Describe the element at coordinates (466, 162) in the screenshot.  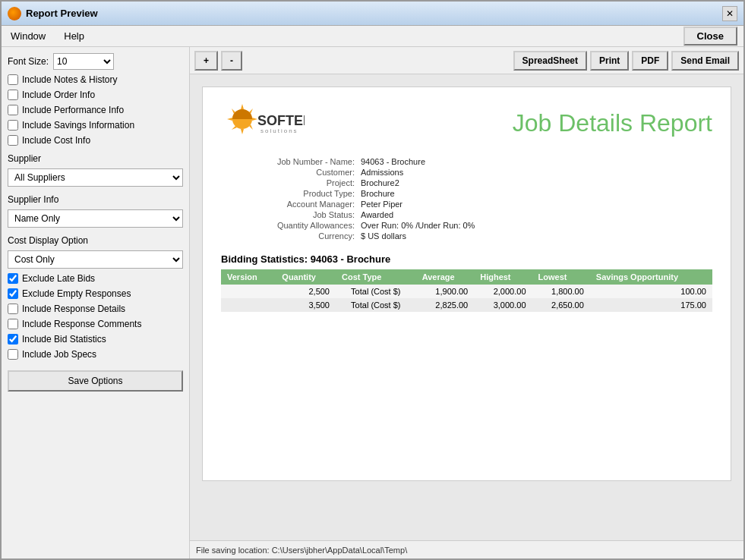
I see `info-row: Job Number - Name: 94063 - Brochure` at that location.